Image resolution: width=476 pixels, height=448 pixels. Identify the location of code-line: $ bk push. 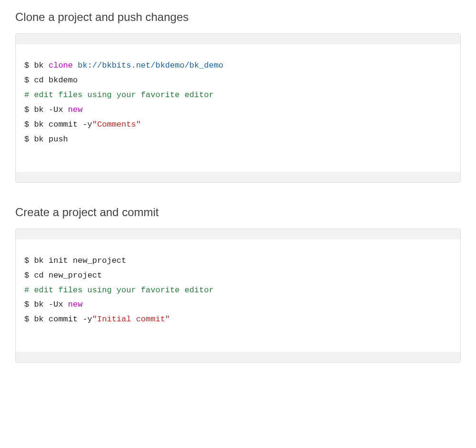
(238, 140).